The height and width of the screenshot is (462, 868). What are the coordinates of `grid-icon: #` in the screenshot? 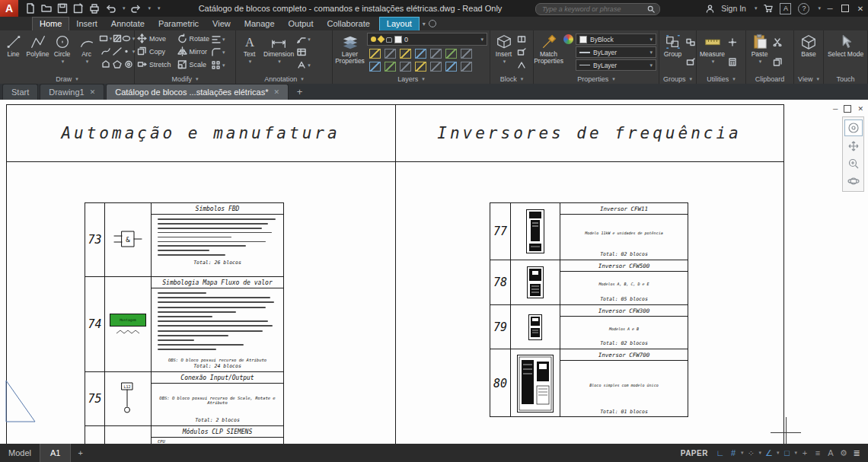 It's located at (733, 453).